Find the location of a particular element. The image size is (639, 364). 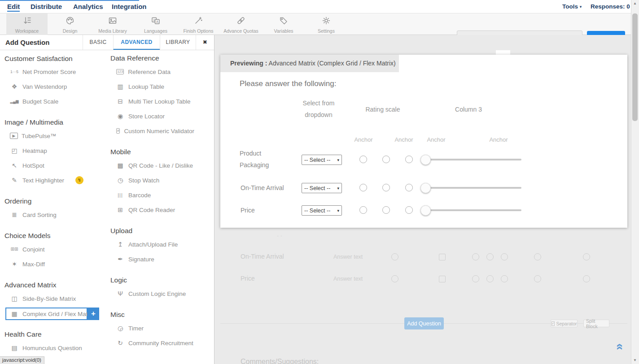

question-type-lookup-table: ▥Lookup Table is located at coordinates (140, 87).